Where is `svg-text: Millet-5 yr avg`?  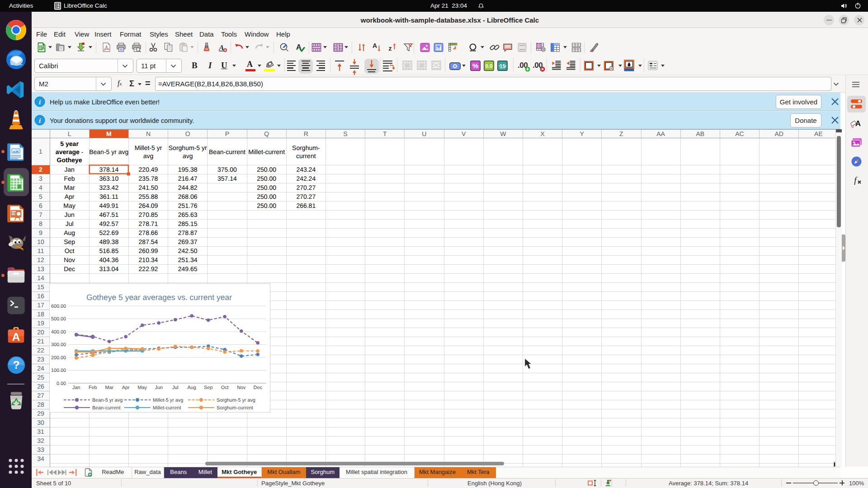
svg-text: Millet-5 yr avg is located at coordinates (168, 400).